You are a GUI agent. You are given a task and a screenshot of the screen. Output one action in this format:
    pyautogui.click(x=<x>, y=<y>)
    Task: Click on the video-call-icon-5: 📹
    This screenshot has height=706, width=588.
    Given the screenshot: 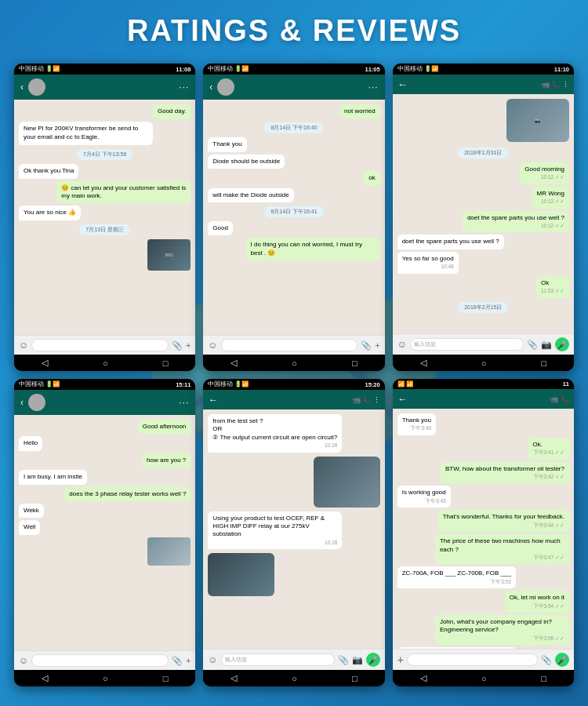 What is the action you would take?
    pyautogui.click(x=356, y=400)
    